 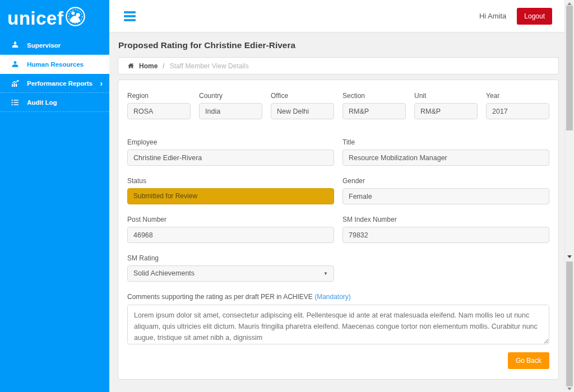 What do you see at coordinates (231, 220) in the screenshot?
I see `post-number-label: Post Number` at bounding box center [231, 220].